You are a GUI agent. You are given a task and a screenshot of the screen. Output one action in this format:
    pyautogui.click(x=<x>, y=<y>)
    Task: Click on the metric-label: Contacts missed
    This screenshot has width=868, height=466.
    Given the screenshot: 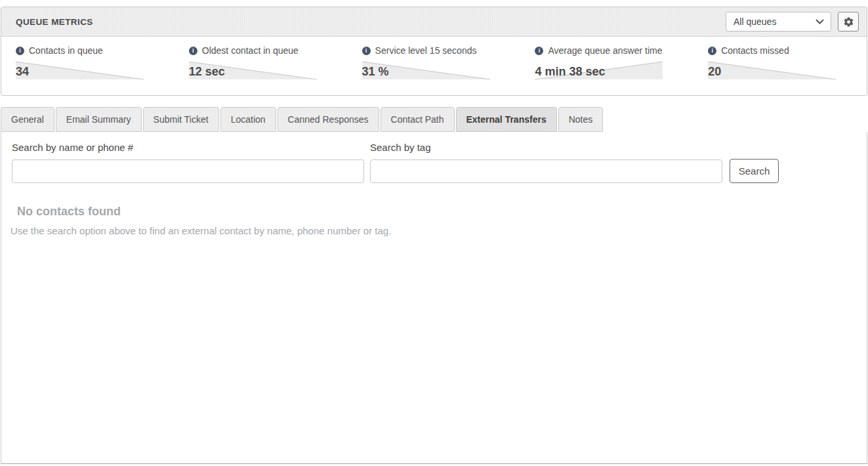 What is the action you would take?
    pyautogui.click(x=754, y=51)
    